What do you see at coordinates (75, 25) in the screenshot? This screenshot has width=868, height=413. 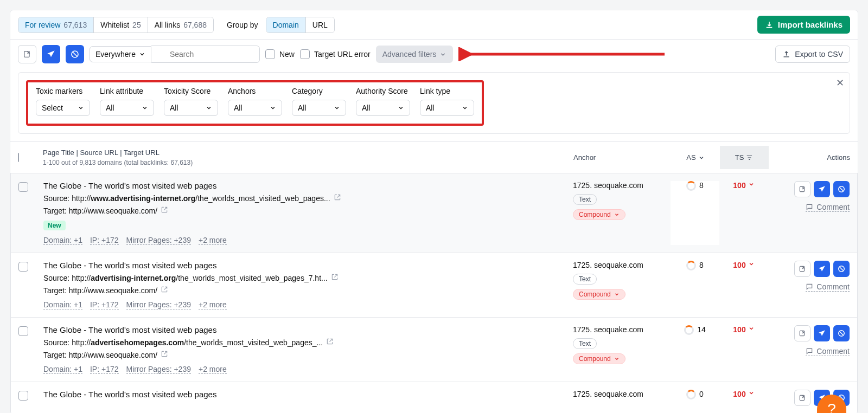 I see `tab-count: 67,613` at bounding box center [75, 25].